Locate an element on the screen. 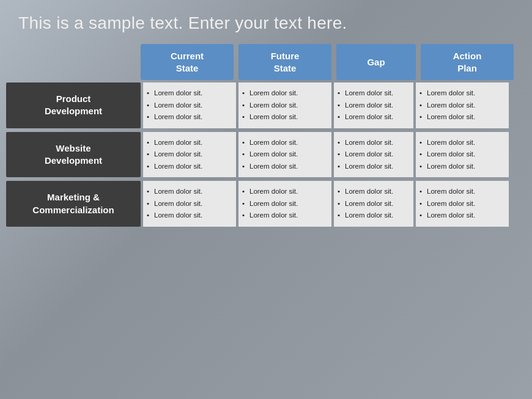  row-cells-website-development: Lorem dolor sit. Lorem dolor sit. Lorem … is located at coordinates (334, 155).